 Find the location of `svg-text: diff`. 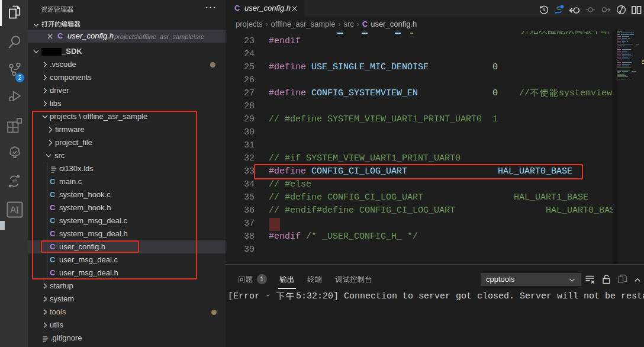

svg-text: diff is located at coordinates (15, 181).